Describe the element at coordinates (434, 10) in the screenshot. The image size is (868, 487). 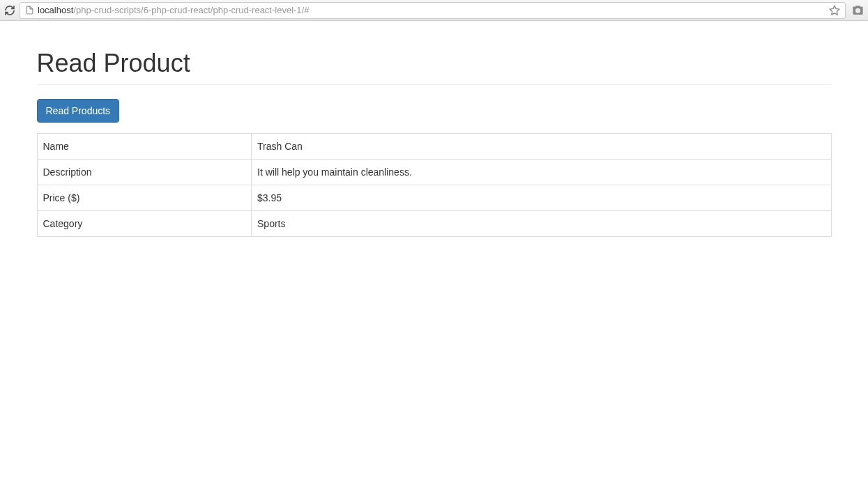
I see `browser-chrome: localhost/php-crud-scripts/6-php-crud-re…` at that location.